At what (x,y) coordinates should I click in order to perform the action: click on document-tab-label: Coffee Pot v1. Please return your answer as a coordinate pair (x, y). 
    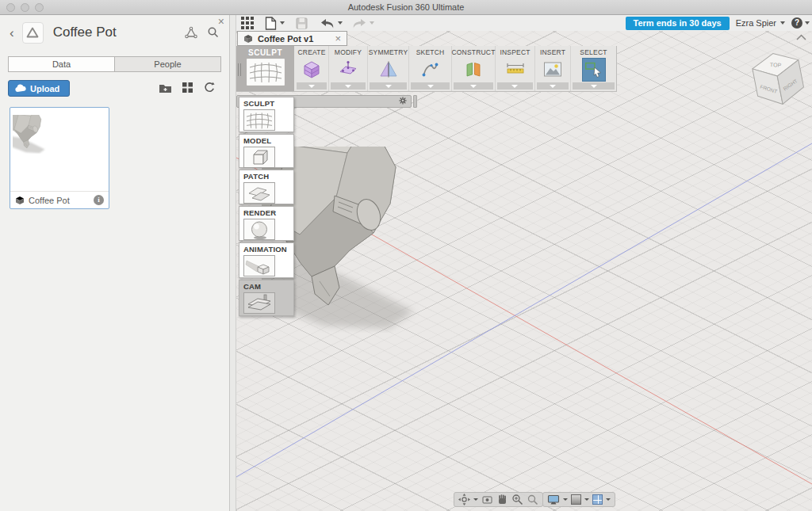
    Looking at the image, I should click on (293, 39).